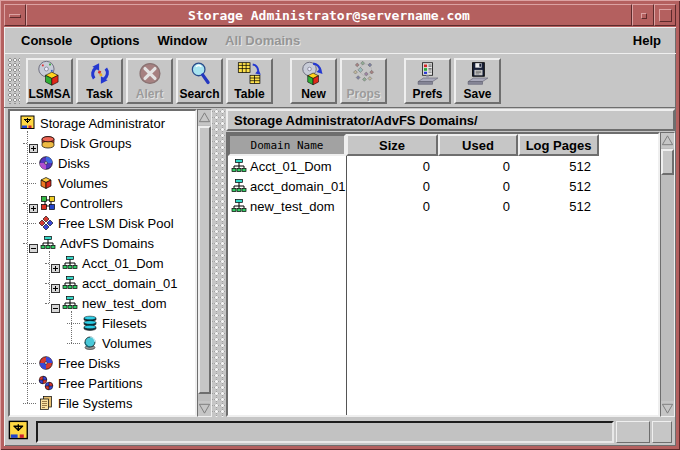 Image resolution: width=680 pixels, height=450 pixels. What do you see at coordinates (102, 323) in the screenshot?
I see `tree-item-filesets: Filesets` at bounding box center [102, 323].